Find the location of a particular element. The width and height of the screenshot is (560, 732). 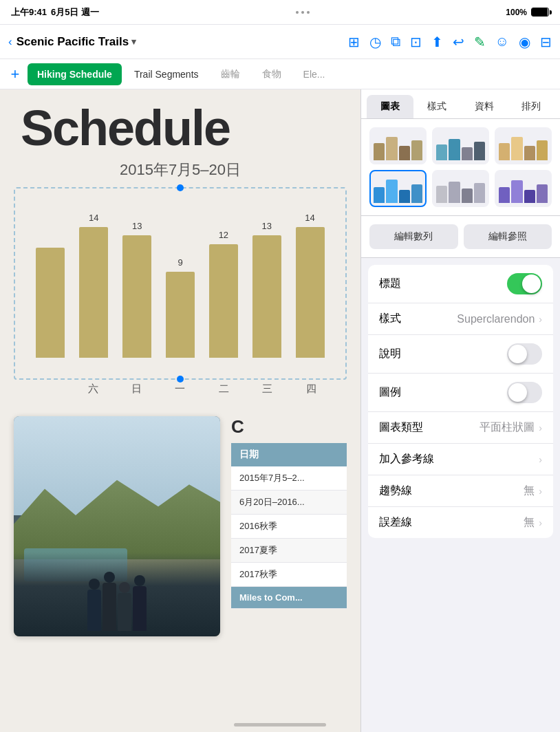

bookmark-icon: ⊟ is located at coordinates (546, 42).